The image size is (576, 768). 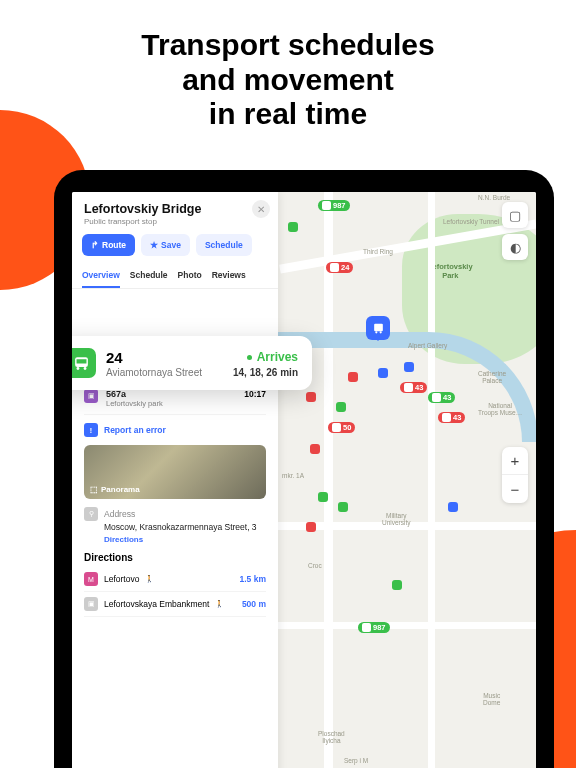 I want to click on tab-photo: Photo, so click(x=190, y=276).